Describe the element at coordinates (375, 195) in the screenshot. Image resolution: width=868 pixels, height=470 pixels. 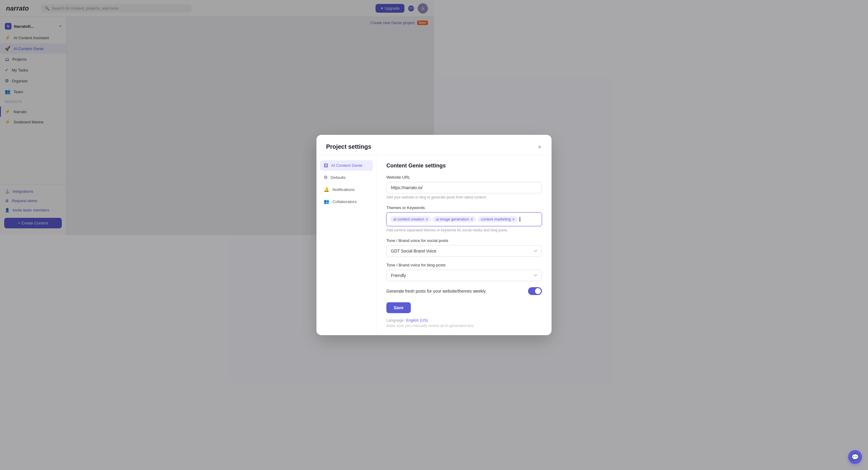
I see `modal-body: 🖼 AI Content Genie ⚙ Defaults 🔔 Notifica…` at that location.